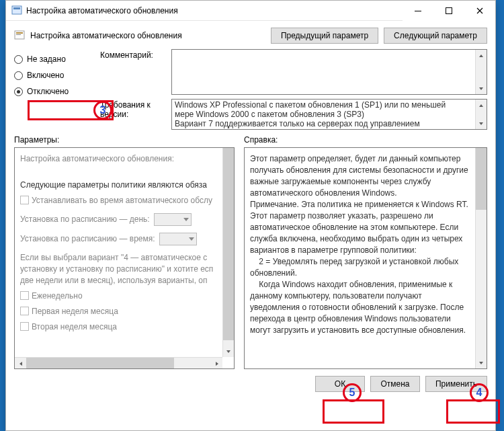 This screenshot has height=431, width=504. What do you see at coordinates (324, 124) in the screenshot?
I see `requirements-line: Вариант 7 поддерживается только на серве…` at bounding box center [324, 124].